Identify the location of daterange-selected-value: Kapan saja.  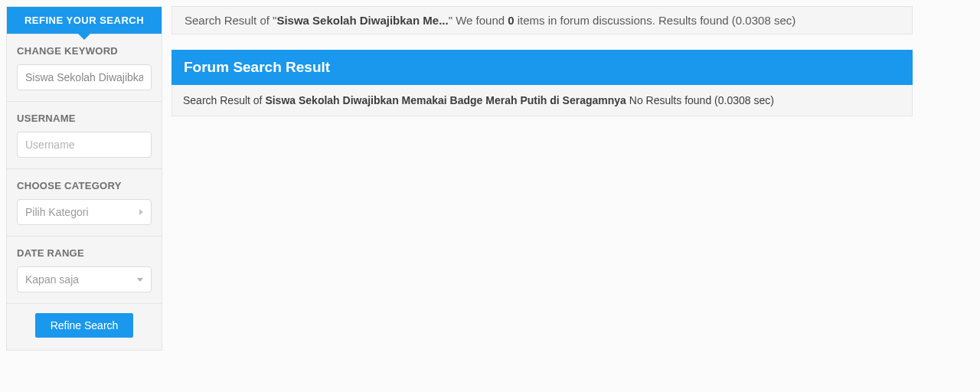
(52, 279).